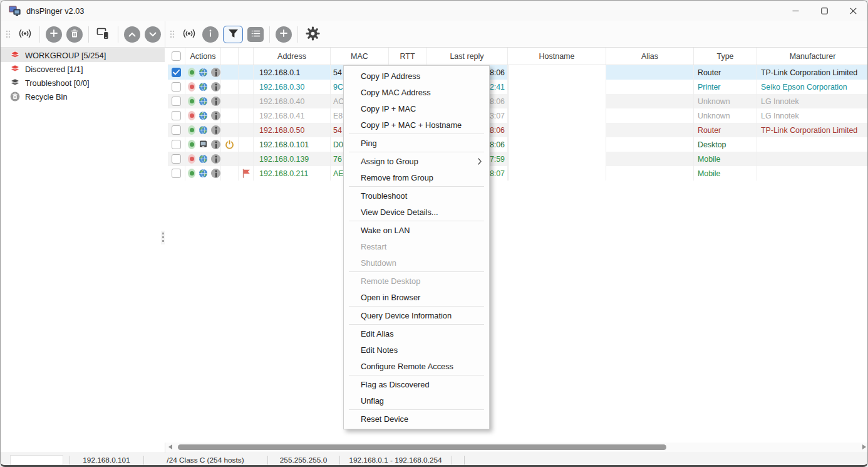  Describe the element at coordinates (813, 87) in the screenshot. I see `manufacturer-cell: Seiko Epson Corporation` at that location.